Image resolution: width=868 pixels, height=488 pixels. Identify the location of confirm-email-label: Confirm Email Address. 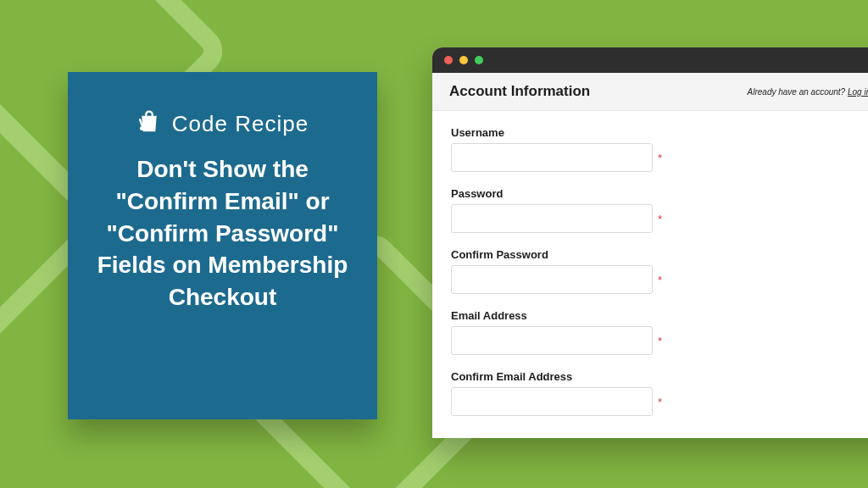
(659, 376).